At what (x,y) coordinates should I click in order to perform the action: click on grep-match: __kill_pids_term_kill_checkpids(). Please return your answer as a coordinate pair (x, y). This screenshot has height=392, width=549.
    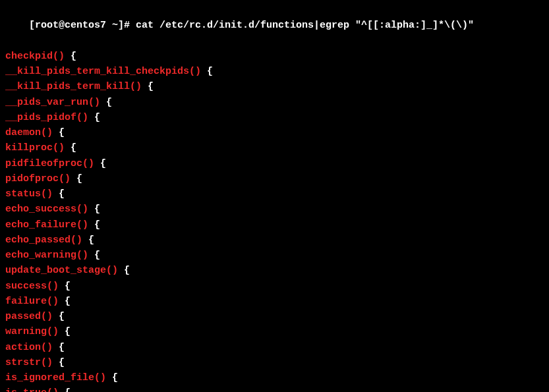
    Looking at the image, I should click on (103, 71).